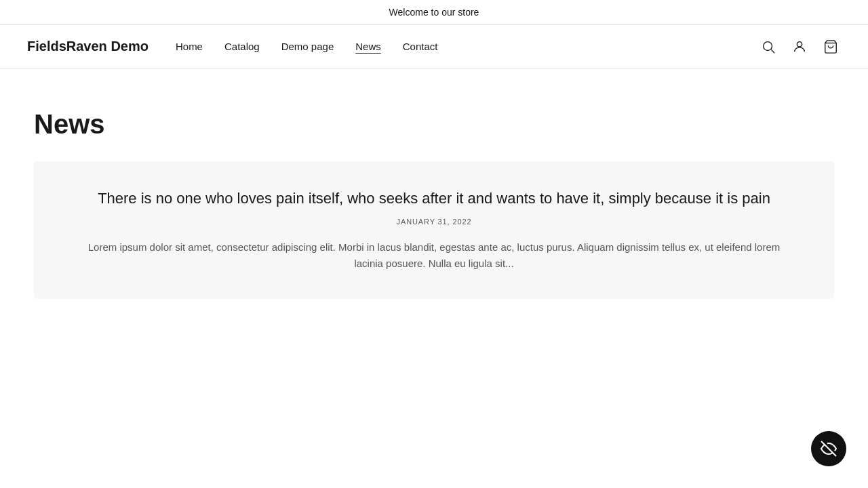  I want to click on eye-off-icon, so click(829, 449).